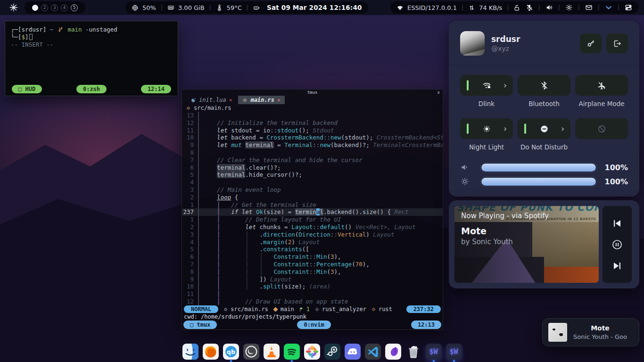 The image size is (644, 362). I want to click on volume-slider-row: 100%, so click(544, 167).